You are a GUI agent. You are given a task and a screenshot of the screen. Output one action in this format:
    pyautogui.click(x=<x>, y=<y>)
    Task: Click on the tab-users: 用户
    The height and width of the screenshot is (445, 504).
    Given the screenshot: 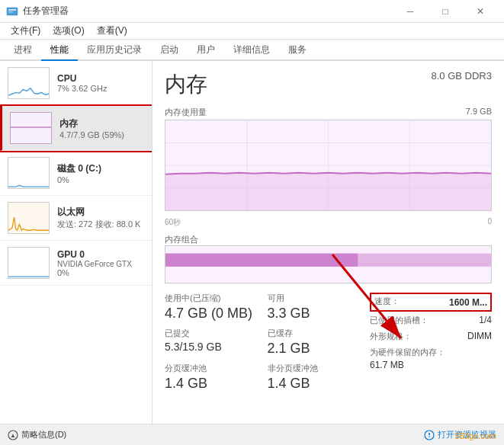 What is the action you would take?
    pyautogui.click(x=206, y=50)
    